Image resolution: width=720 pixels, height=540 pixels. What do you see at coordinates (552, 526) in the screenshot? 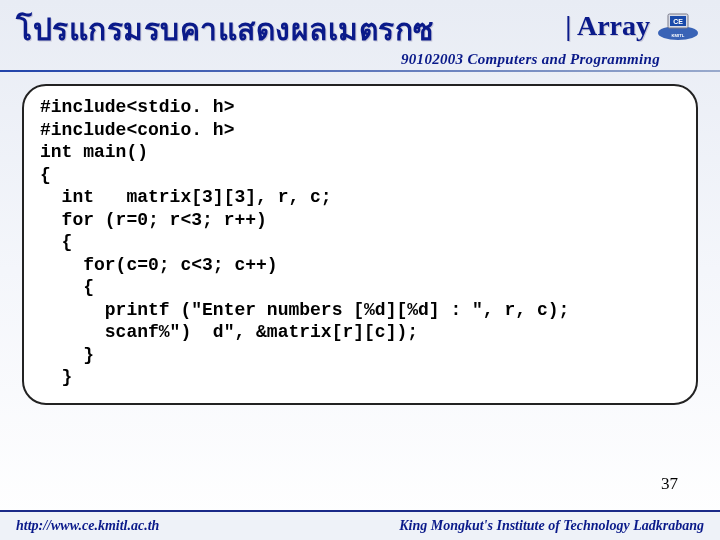
I see `footer-institute: King Mongkut's Institute of Technology L…` at bounding box center [552, 526].